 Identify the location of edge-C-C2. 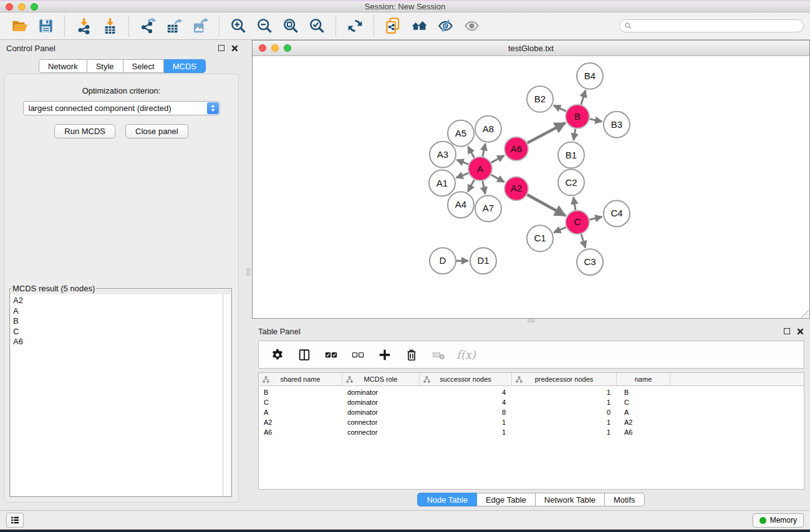
(575, 203).